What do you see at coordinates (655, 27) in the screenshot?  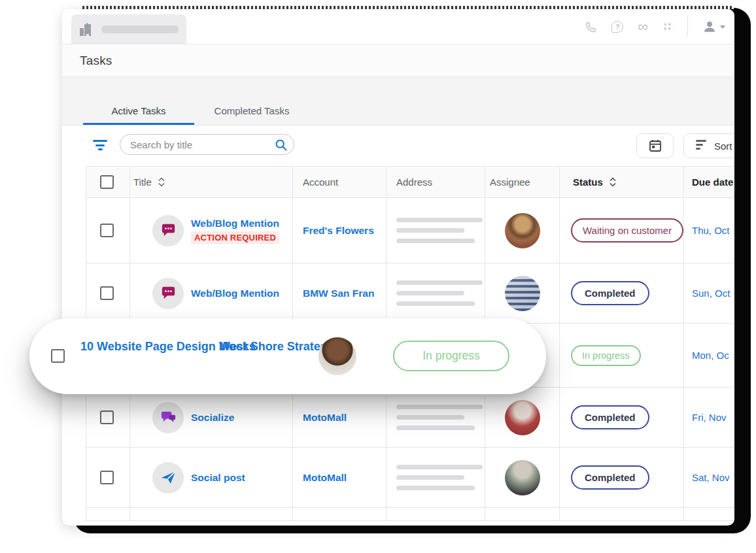 I see `top-bar-icons: ? ∞` at bounding box center [655, 27].